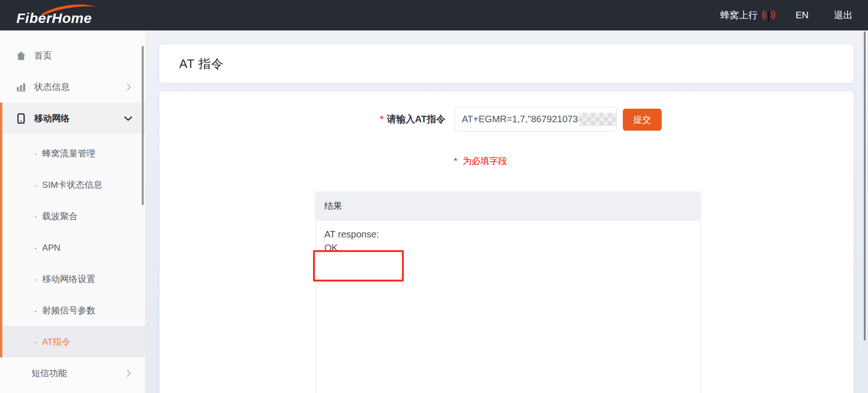 This screenshot has width=868, height=393. I want to click on sidebar-group-mobile-network: 移动网络 · 蜂窝流量管理 · SIM卡状态信息 · 载波聚合, so click(73, 230).